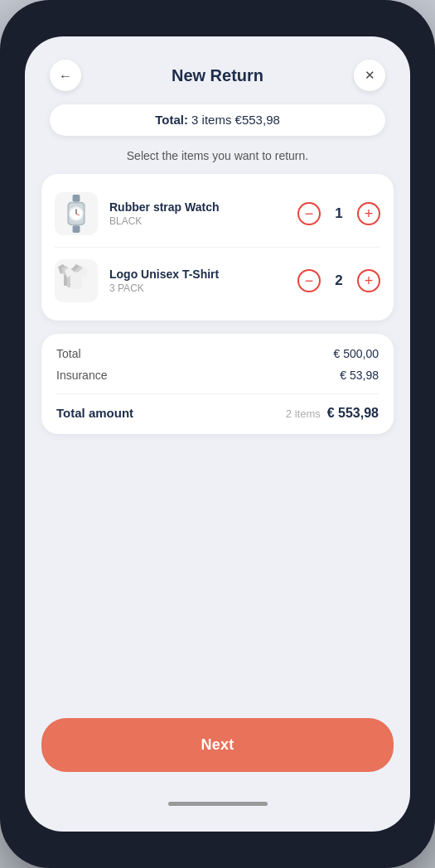  I want to click on close-icon: ✕, so click(370, 75).